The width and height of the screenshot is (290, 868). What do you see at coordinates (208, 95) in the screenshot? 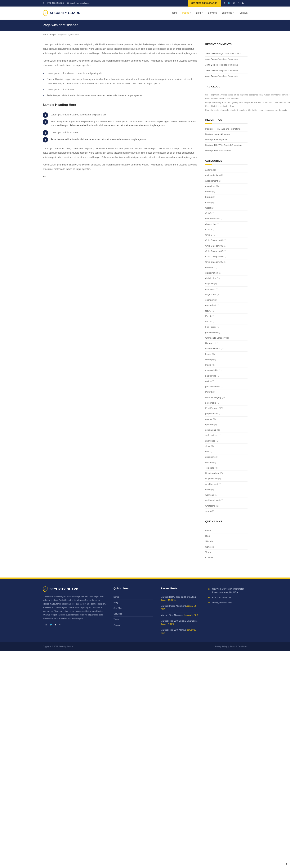
I see `tag-link: 8BIT` at bounding box center [208, 95].